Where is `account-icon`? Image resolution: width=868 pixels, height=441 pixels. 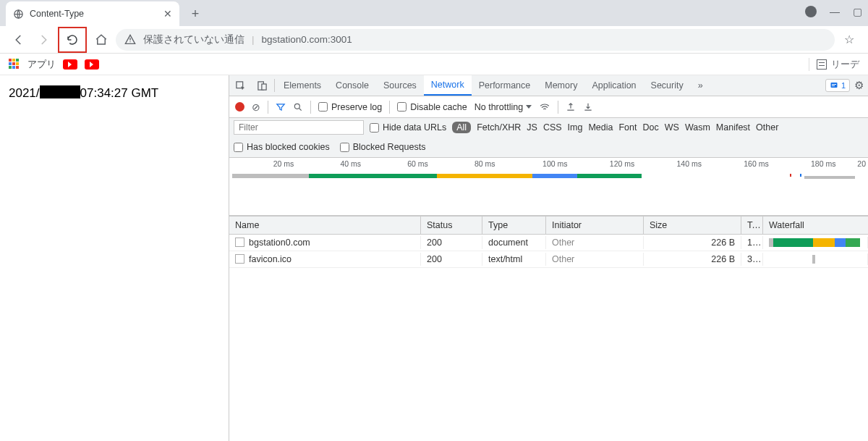 account-icon is located at coordinates (811, 12).